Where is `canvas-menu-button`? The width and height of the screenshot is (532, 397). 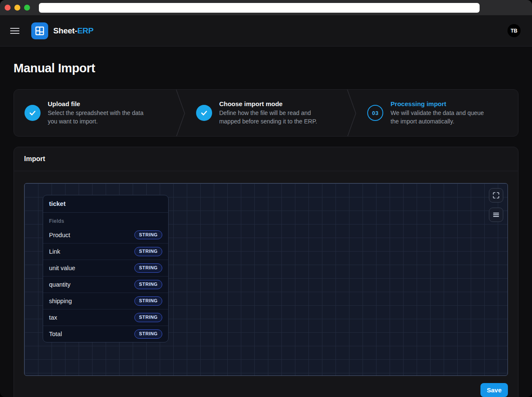 canvas-menu-button is located at coordinates (496, 215).